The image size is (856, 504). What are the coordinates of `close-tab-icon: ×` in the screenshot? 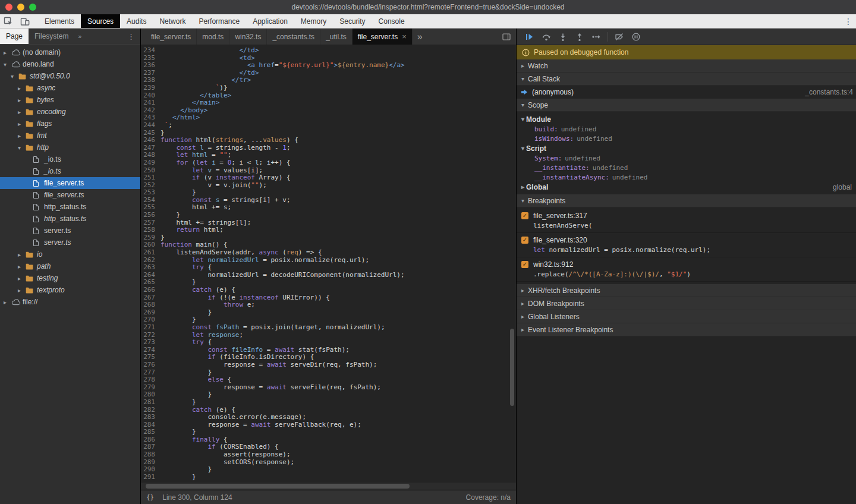 It's located at (404, 37).